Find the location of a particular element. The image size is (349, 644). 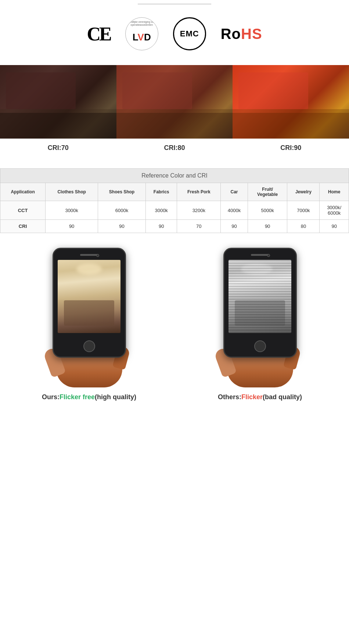

col-header-fruit: Fruit/Vegetable is located at coordinates (267, 192).